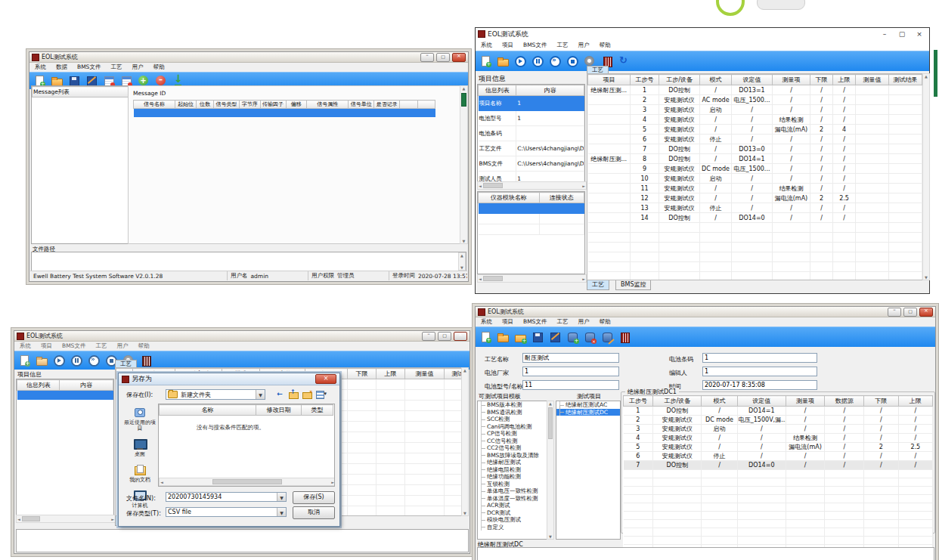 The width and height of the screenshot is (939, 560). What do you see at coordinates (755, 100) in the screenshot?
I see `table-row: 2安规测试仪AC mode电压_1500...///` at bounding box center [755, 100].